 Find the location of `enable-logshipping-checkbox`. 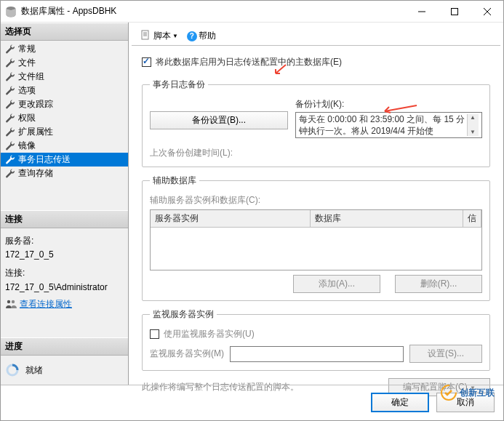

enable-logshipping-checkbox is located at coordinates (147, 63).